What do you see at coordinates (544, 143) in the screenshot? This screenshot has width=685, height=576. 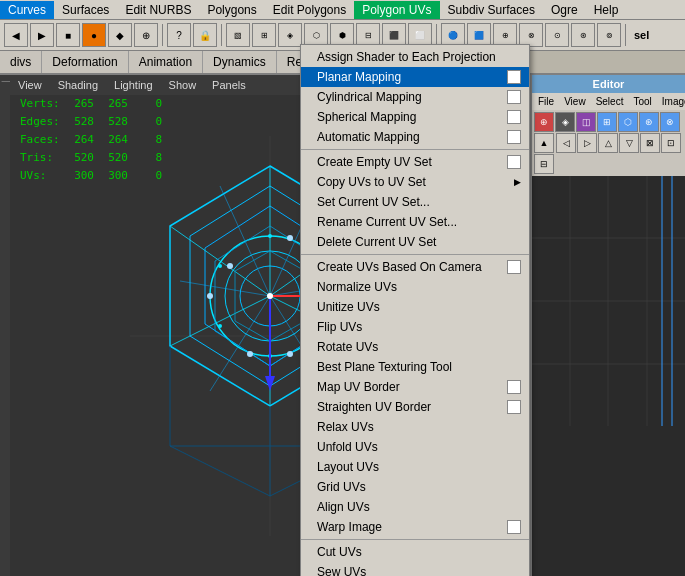 I see `uv-btn-8: ▲` at bounding box center [544, 143].